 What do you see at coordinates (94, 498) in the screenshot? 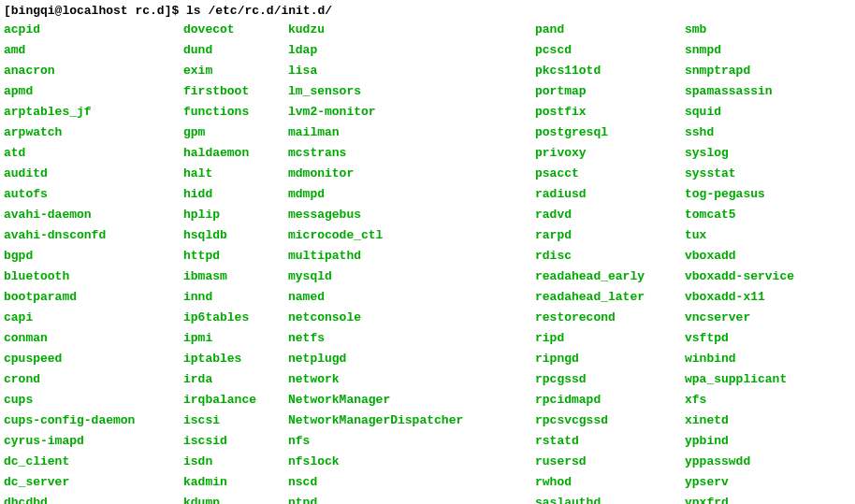
I see `file-entry: dhcdbd` at bounding box center [94, 498].